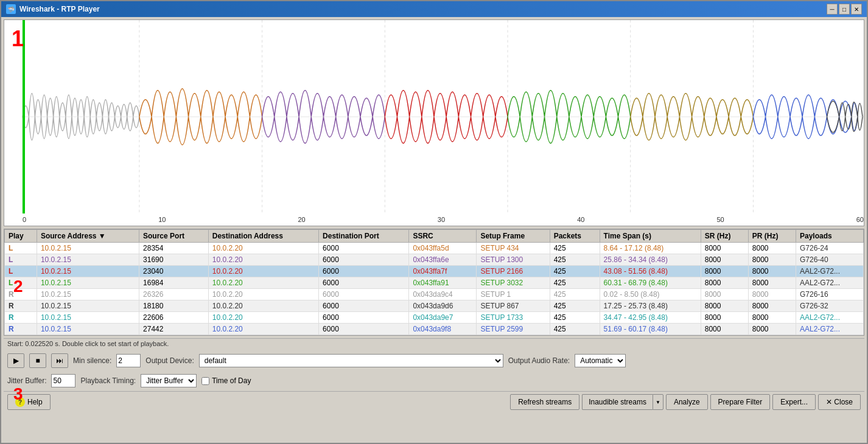  I want to click on table-cell: 16984, so click(174, 283).